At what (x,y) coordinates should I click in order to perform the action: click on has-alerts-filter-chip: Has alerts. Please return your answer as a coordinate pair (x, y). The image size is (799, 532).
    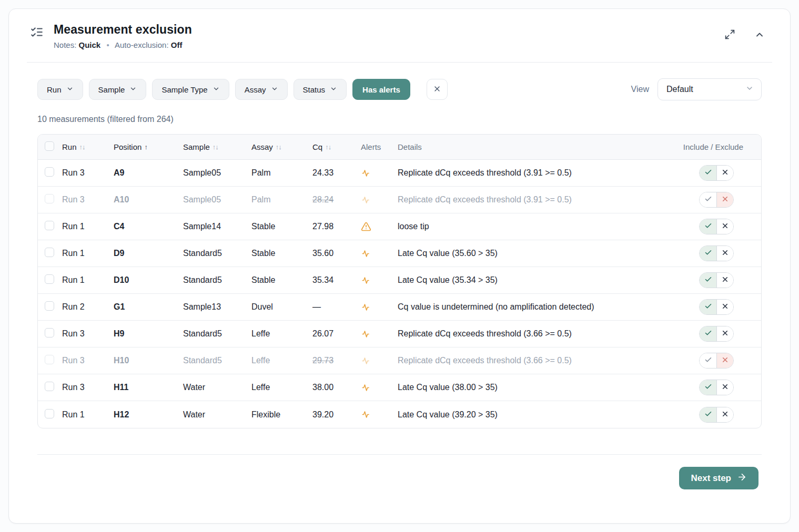
    Looking at the image, I should click on (381, 89).